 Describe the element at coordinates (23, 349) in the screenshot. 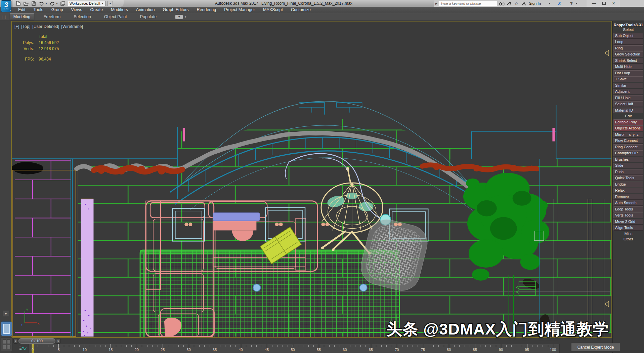

I see `mini-curve-editor-icon` at that location.